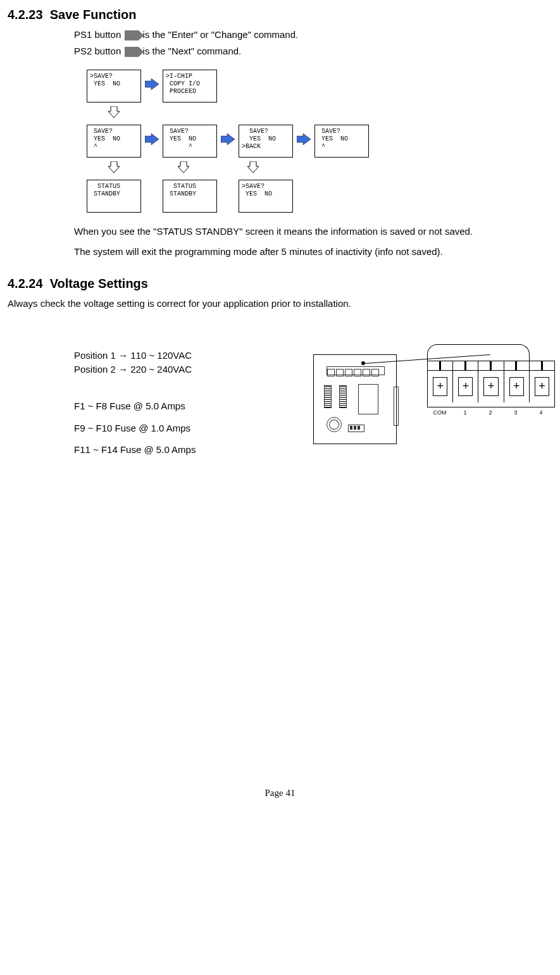 This screenshot has width=560, height=975. I want to click on ps2-post: is the "Next" command., so click(192, 51).